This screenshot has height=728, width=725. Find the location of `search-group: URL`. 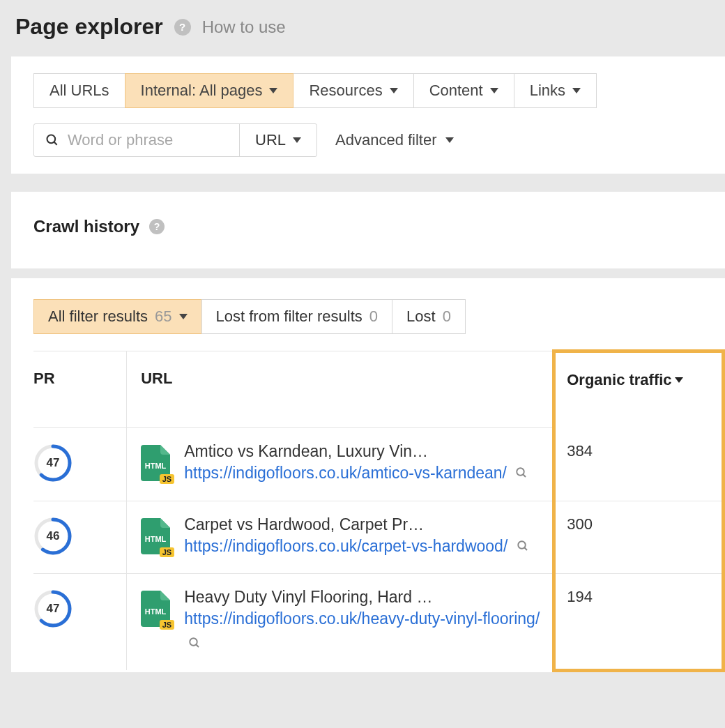

search-group: URL is located at coordinates (176, 140).